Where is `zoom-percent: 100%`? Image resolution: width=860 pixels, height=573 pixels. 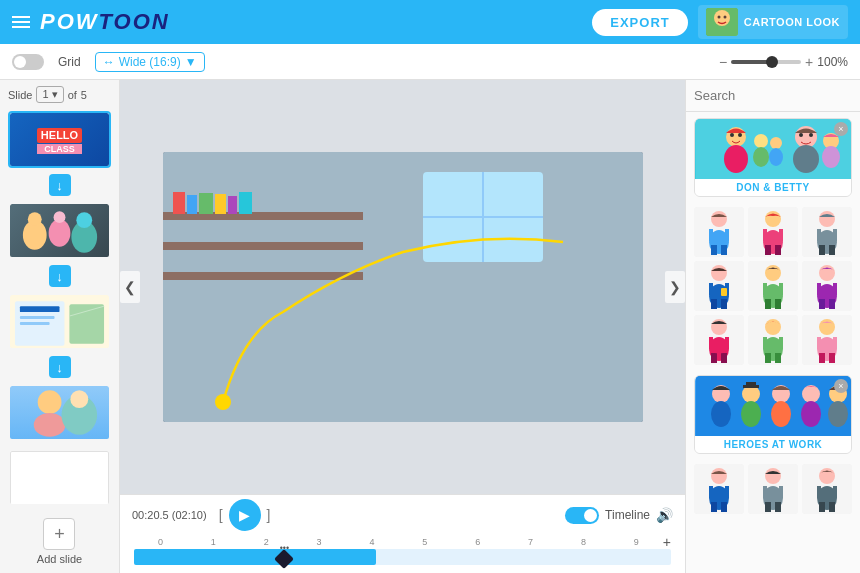
zoom-percent: 100% is located at coordinates (832, 62).